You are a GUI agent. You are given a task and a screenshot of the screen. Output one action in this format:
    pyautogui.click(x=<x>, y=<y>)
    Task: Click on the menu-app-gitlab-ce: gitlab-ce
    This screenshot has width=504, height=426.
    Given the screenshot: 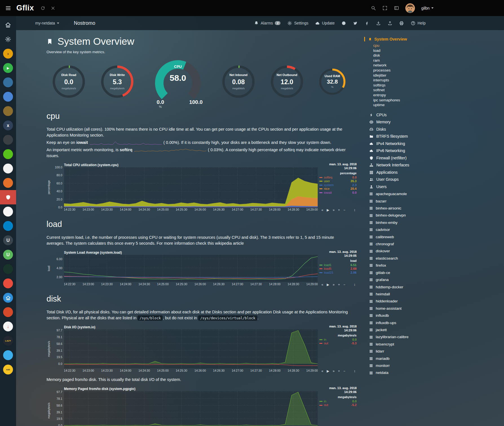 What is the action you would take?
    pyautogui.click(x=435, y=273)
    